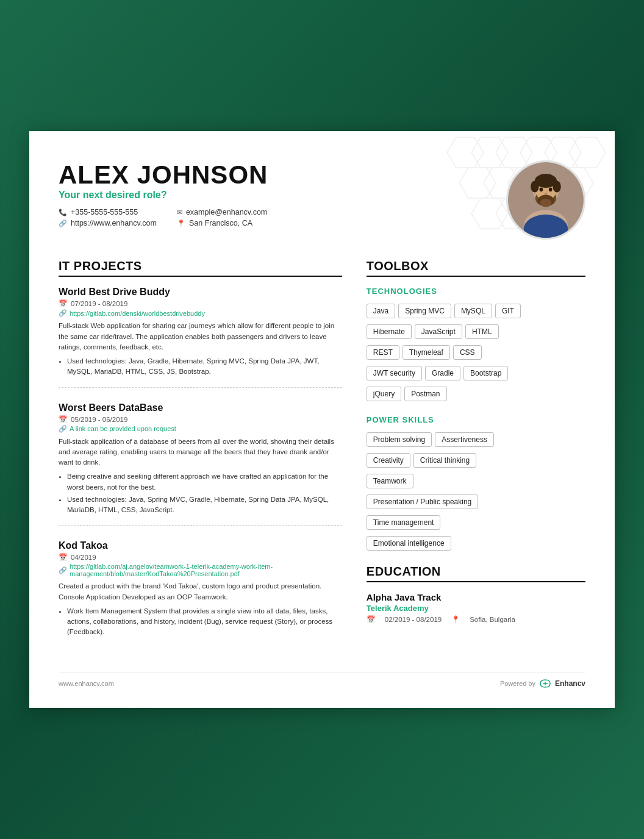 Image resolution: width=644 pixels, height=839 pixels. Describe the element at coordinates (200, 420) in the screenshot. I see `project-2-date: 📅 05/2019 - 06/2019` at that location.